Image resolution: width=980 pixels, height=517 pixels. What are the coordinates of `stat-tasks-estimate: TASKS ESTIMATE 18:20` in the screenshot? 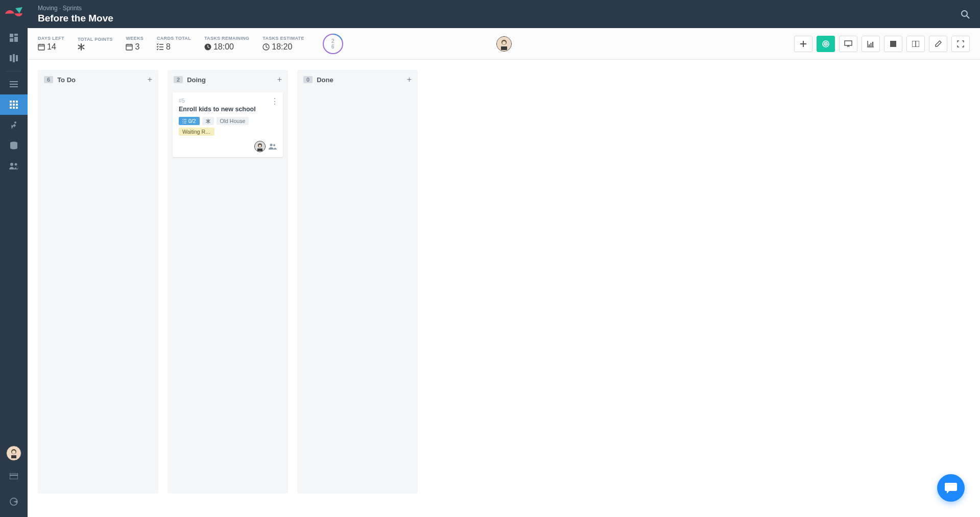 It's located at (283, 44).